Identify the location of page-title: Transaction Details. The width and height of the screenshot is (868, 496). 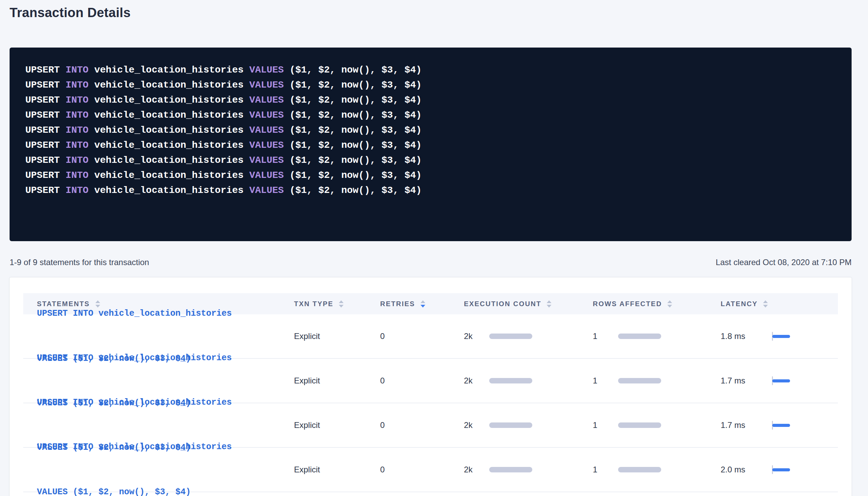
(431, 13).